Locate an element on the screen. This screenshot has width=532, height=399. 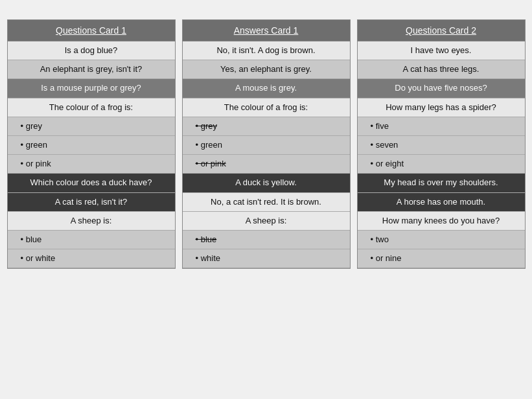
answers-card-1-row-5: • green is located at coordinates (266, 145).